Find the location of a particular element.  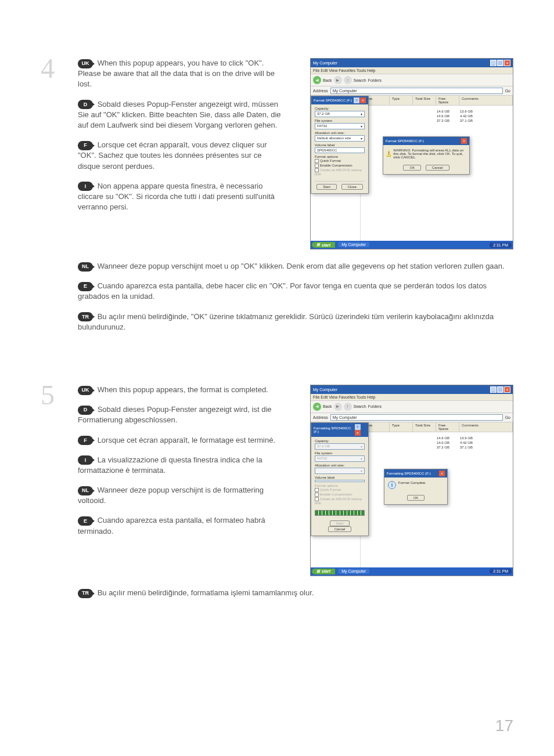

formatting-dialog: Formatting SPD5400CC (F:) ?× Capacity:37… is located at coordinates (340, 479).